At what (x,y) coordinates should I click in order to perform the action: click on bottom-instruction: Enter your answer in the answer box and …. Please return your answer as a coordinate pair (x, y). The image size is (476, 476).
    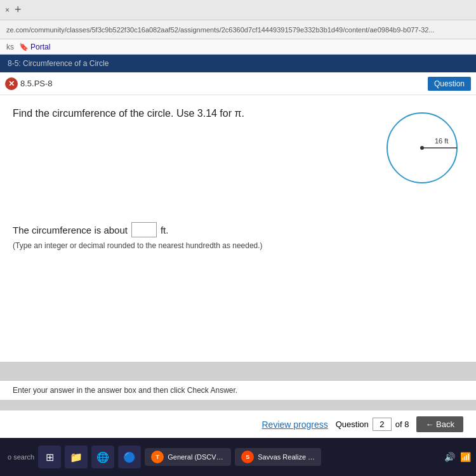
    Looking at the image, I should click on (238, 390).